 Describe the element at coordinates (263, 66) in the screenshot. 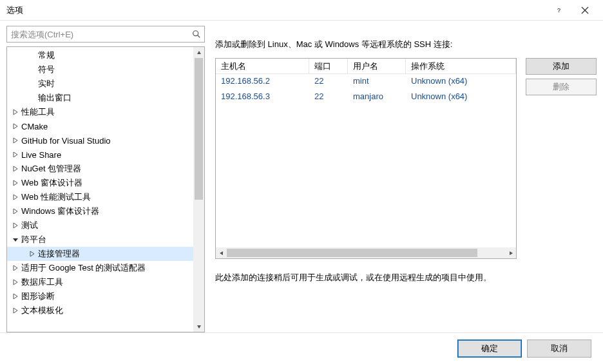

I see `col-header-host: 主机名` at that location.